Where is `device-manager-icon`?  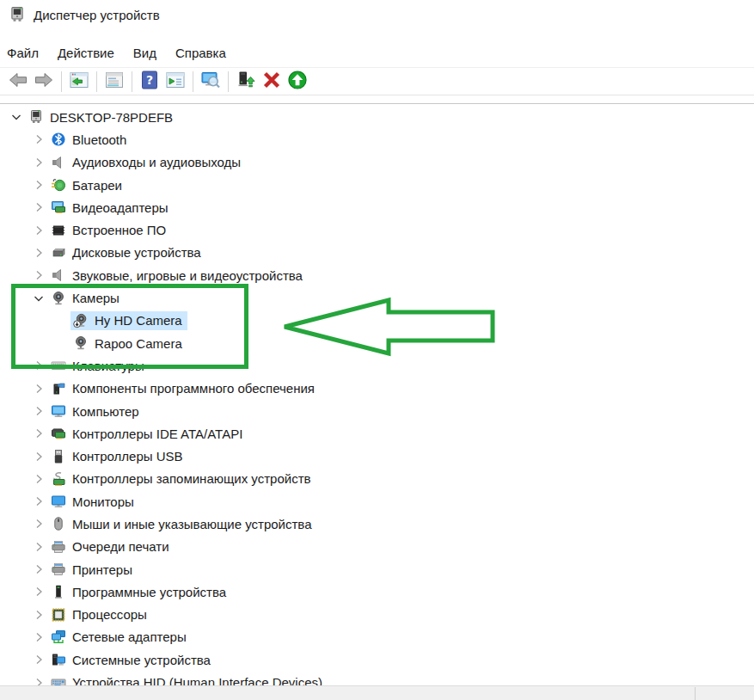 device-manager-icon is located at coordinates (17, 15).